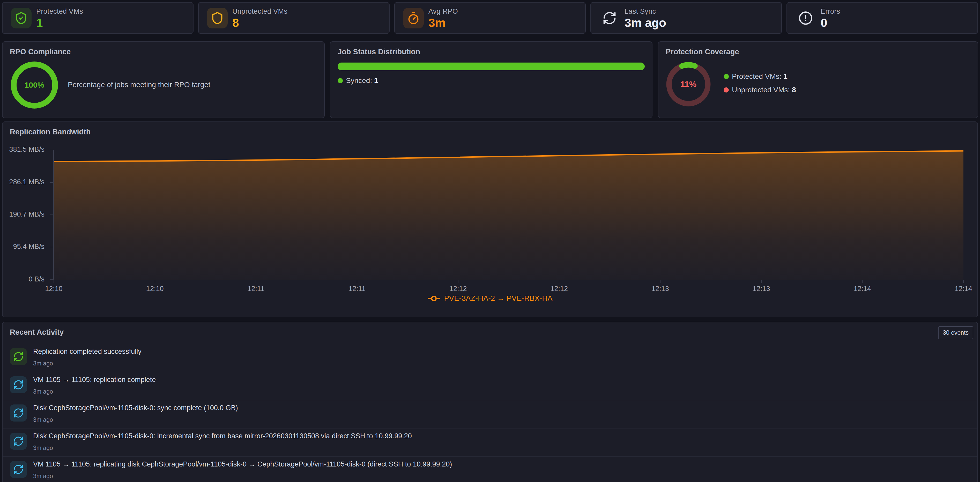 Image resolution: width=980 pixels, height=482 pixels. Describe the element at coordinates (760, 90) in the screenshot. I see `coverage-legend-item-unprotected-vms: Unprotected VMs: 8` at that location.